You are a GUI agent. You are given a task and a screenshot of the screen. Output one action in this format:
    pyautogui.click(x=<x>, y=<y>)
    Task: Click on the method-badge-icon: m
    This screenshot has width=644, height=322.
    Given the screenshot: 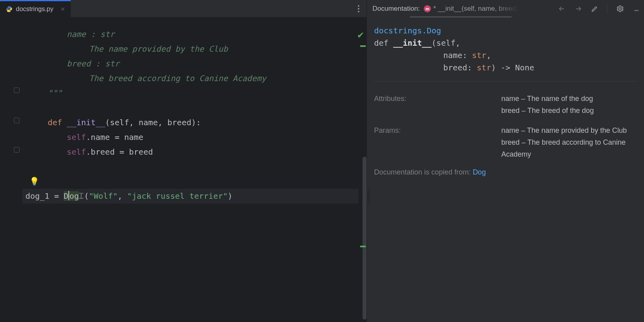 What is the action you would take?
    pyautogui.click(x=427, y=9)
    